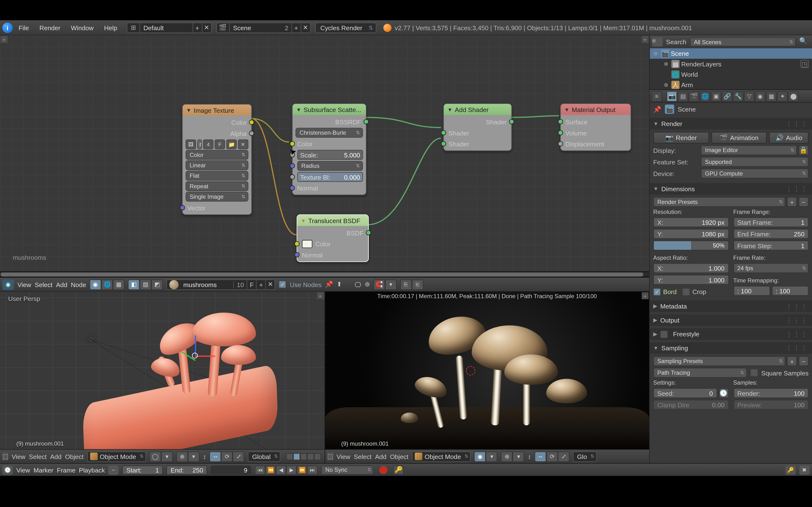 This screenshot has height=507, width=812. What do you see at coordinates (363, 457) in the screenshot?
I see `vp-menu-select: Select` at bounding box center [363, 457].